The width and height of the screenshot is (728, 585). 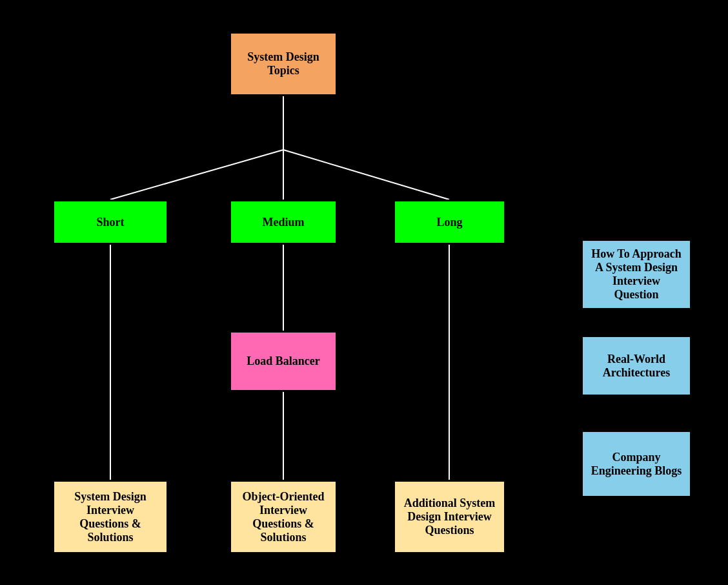 What do you see at coordinates (636, 274) in the screenshot?
I see `how-to-approach-node: How To Approach A System Design Intervie…` at bounding box center [636, 274].